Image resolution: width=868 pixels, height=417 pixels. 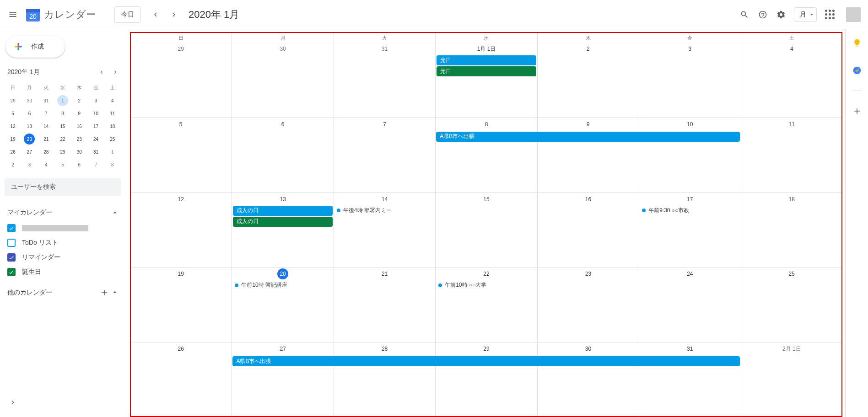 I want to click on mini-day: 12, so click(x=13, y=126).